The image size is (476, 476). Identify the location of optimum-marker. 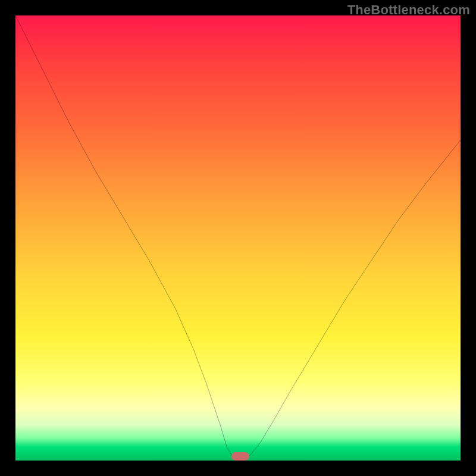
(240, 456).